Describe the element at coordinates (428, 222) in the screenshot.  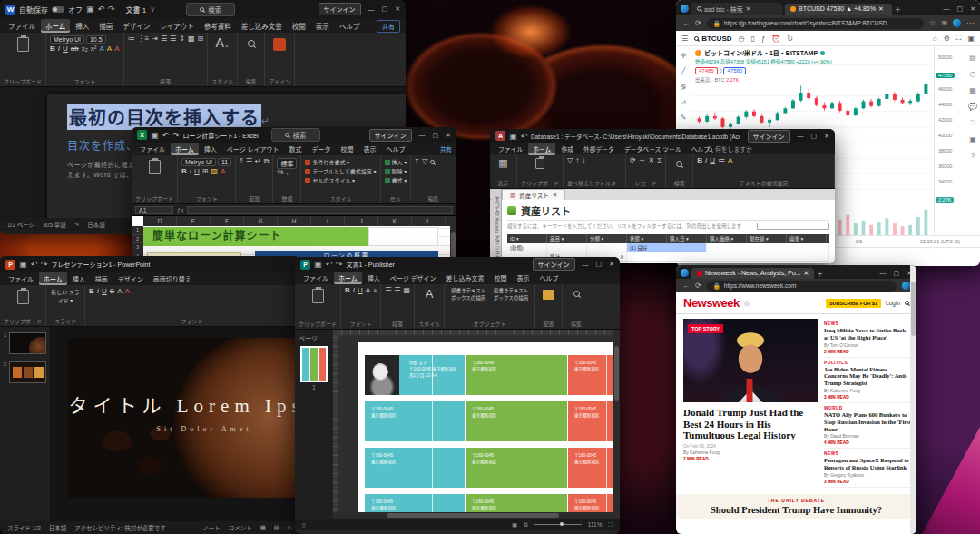
I see `column-header: L` at that location.